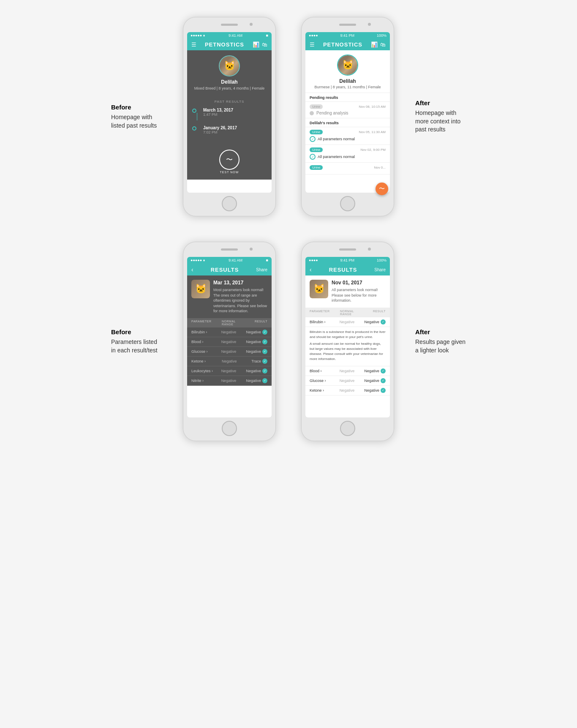 The height and width of the screenshot is (728, 577). I want to click on pet-name-1: Delilah, so click(229, 82).